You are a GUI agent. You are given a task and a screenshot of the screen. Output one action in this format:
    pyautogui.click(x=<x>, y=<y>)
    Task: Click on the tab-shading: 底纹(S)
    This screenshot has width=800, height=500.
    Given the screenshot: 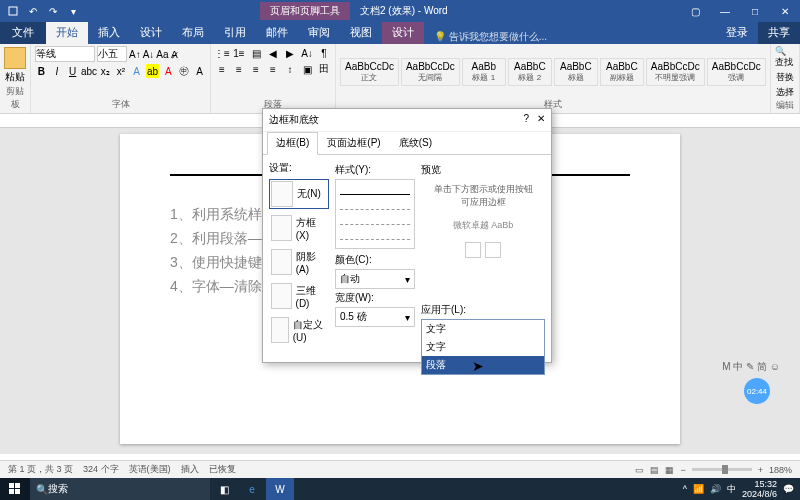 What is the action you would take?
    pyautogui.click(x=416, y=143)
    